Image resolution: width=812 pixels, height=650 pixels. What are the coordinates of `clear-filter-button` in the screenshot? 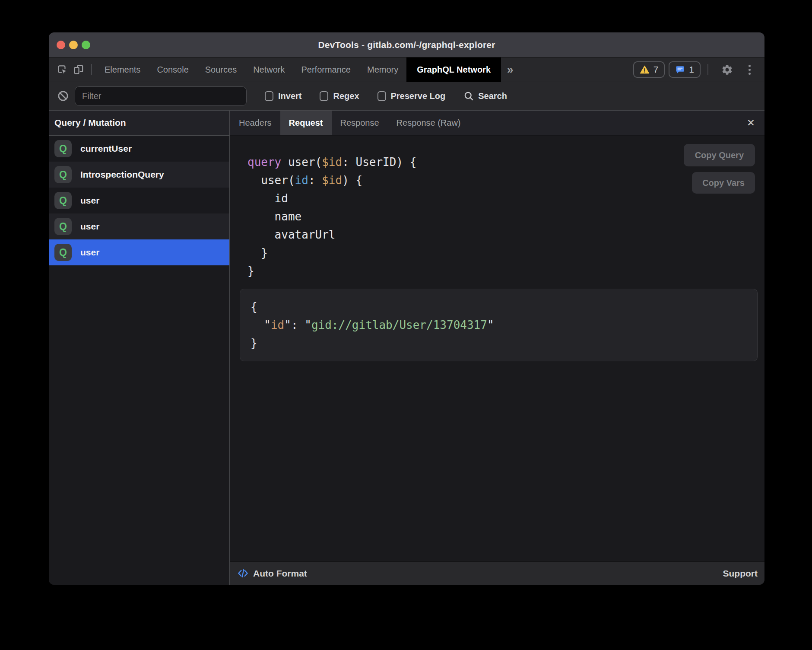 It's located at (63, 96).